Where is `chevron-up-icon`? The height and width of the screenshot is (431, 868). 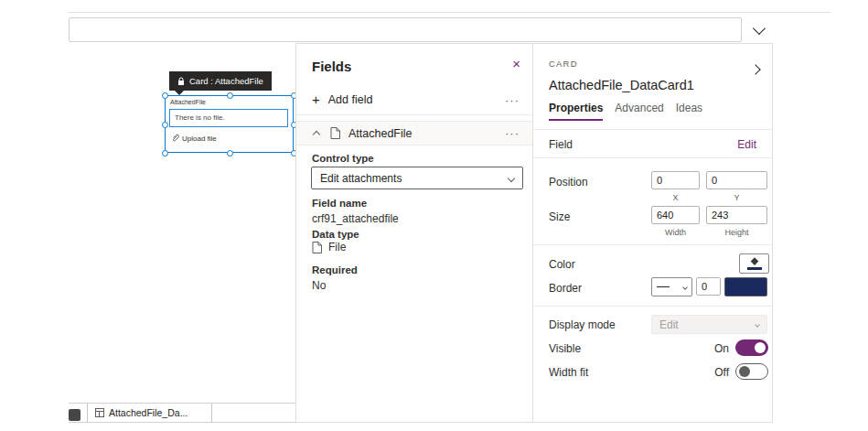 chevron-up-icon is located at coordinates (316, 135).